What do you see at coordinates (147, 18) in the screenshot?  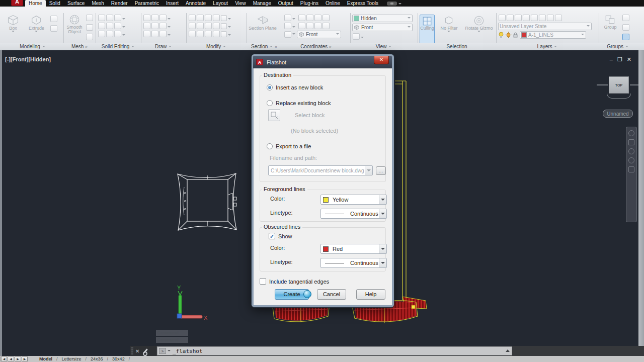 I see `polyline-icon` at bounding box center [147, 18].